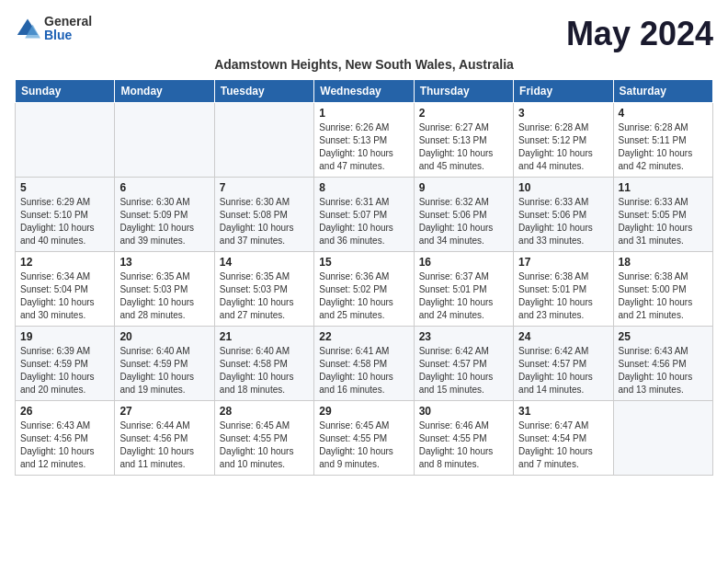 The width and height of the screenshot is (728, 563). Describe the element at coordinates (664, 222) in the screenshot. I see `day-info: Sunrise: 6:33 AM Sunset: 5:05 PM Dayligh…` at that location.